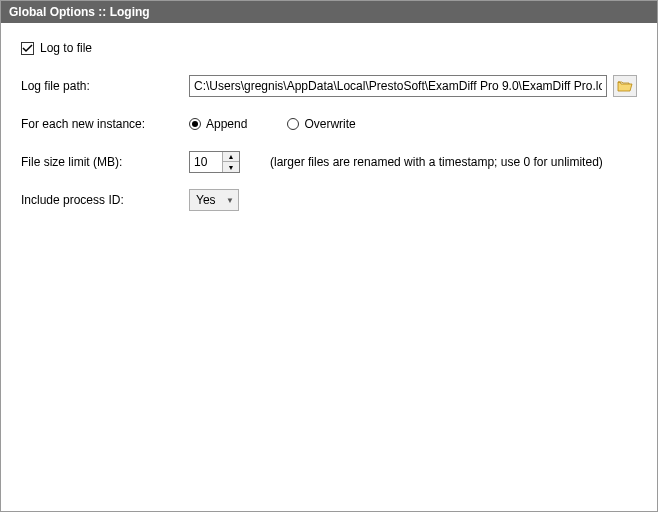  Describe the element at coordinates (214, 200) in the screenshot. I see `include-pid-select: Yes ▼` at that location.